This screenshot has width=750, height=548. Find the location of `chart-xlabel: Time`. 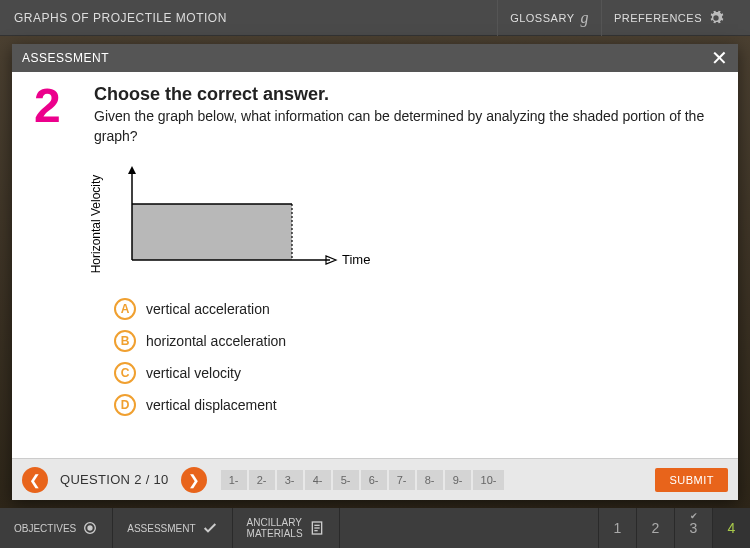

chart-xlabel: Time is located at coordinates (356, 260).